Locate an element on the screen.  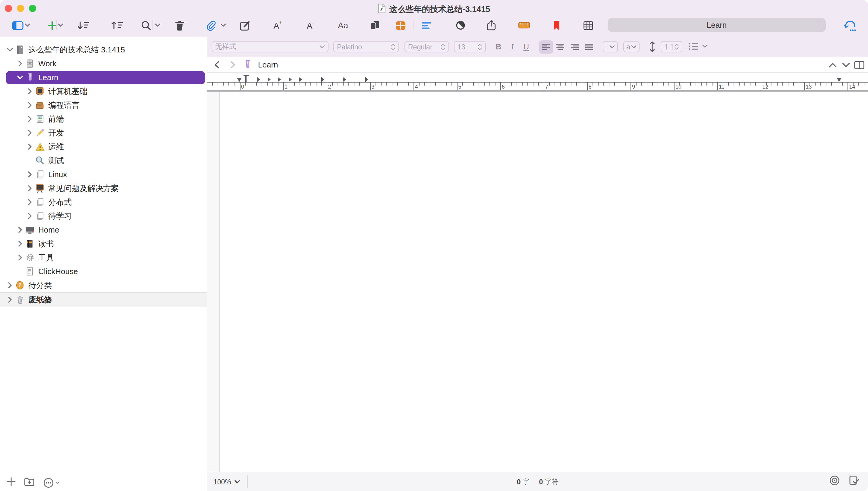
table-grid-button is located at coordinates (588, 25).